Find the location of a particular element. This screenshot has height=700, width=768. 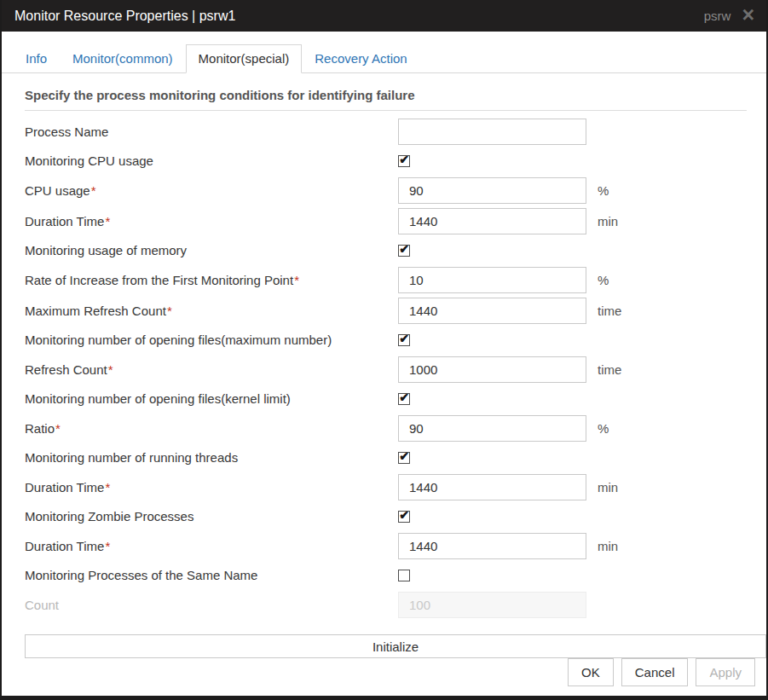

tab-bar: Info Monitor(common) Monitor(special) Re… is located at coordinates (384, 59).